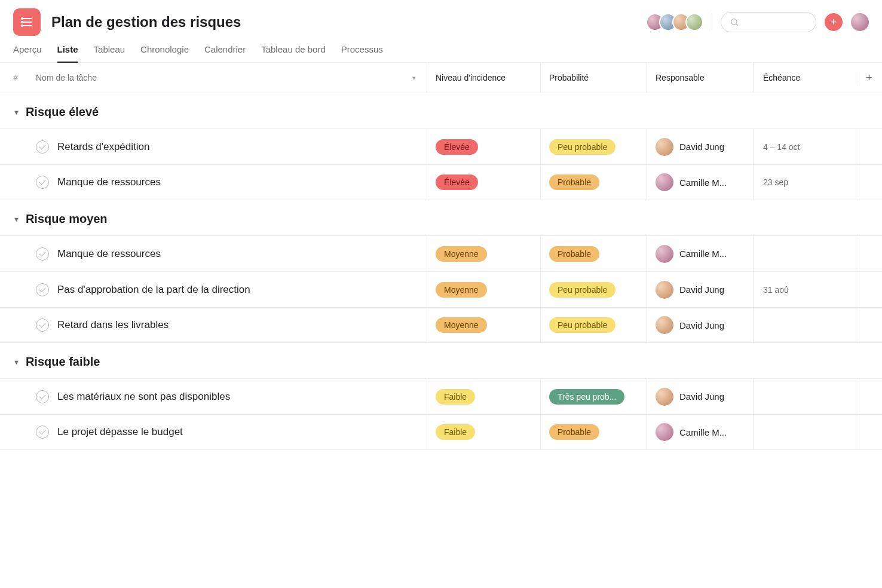 Image resolution: width=882 pixels, height=588 pixels. What do you see at coordinates (231, 432) in the screenshot?
I see `task-name-cell: Le projet dépasse le budget` at bounding box center [231, 432].